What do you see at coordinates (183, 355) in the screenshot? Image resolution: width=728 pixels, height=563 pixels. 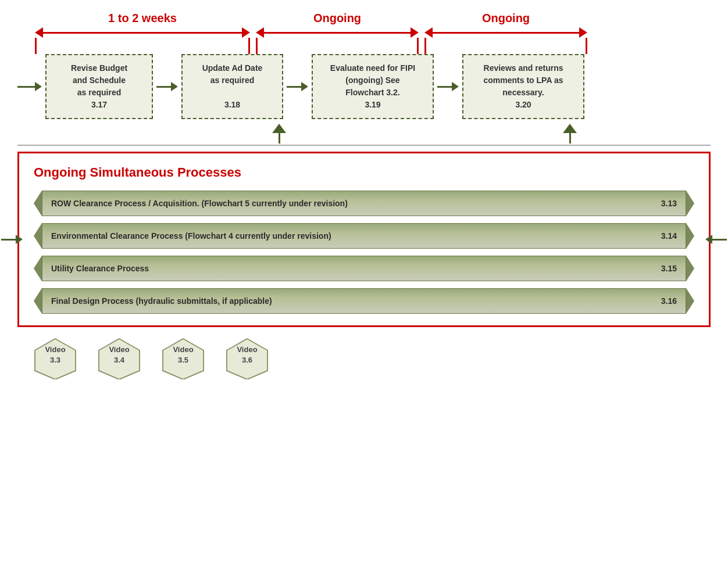 I see `video-label-35: Video3.5` at bounding box center [183, 355].